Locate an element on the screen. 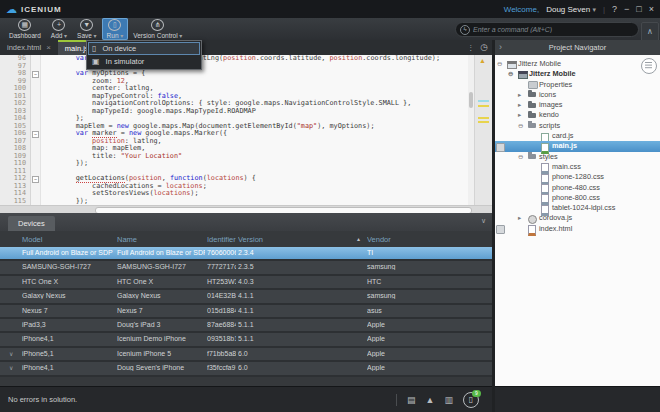 The image size is (660, 412). tree-item-label: phone-1280.css is located at coordinates (578, 177).